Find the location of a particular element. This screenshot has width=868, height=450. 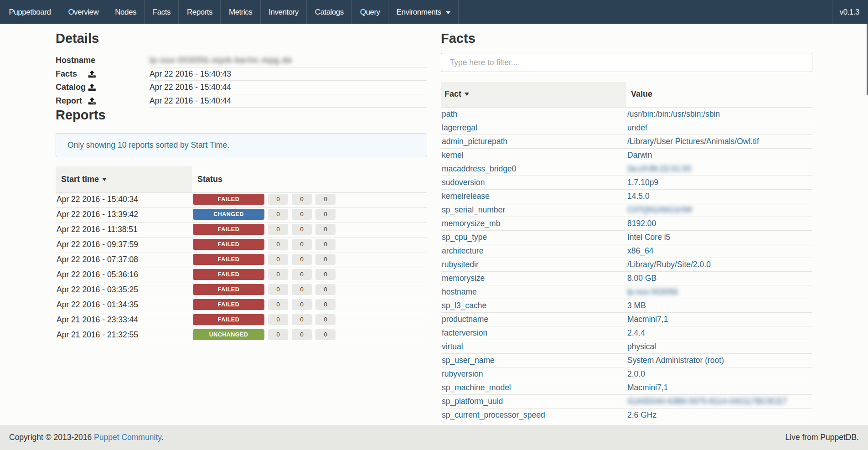

fact-row: rubysitedir/Library/Ruby/Site/2.0.0 is located at coordinates (626, 264).